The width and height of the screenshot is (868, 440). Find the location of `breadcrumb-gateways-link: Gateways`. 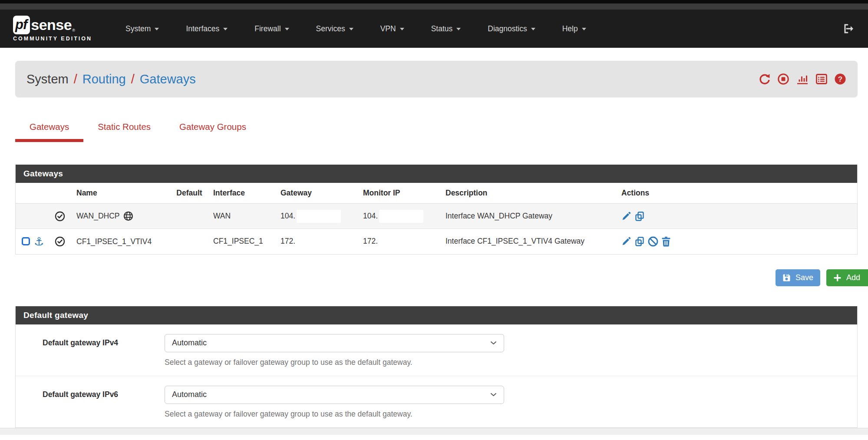

breadcrumb-gateways-link: Gateways is located at coordinates (168, 79).